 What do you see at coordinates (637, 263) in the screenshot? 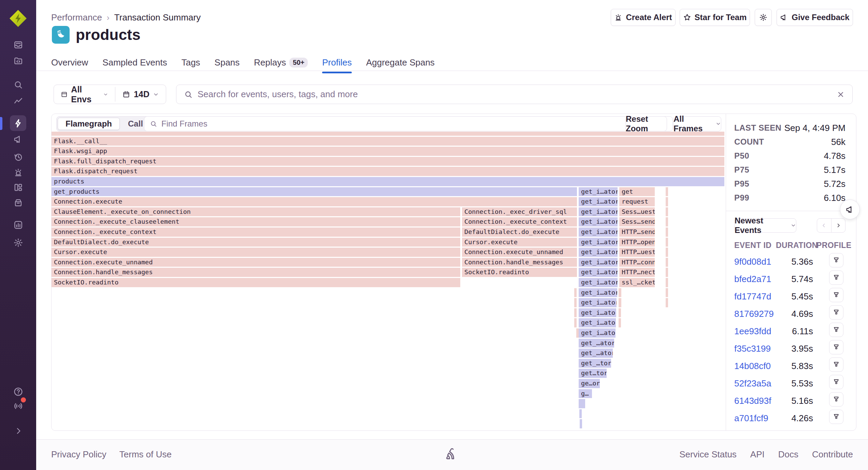
I see `flame-frame: HTTP…conn` at bounding box center [637, 263].